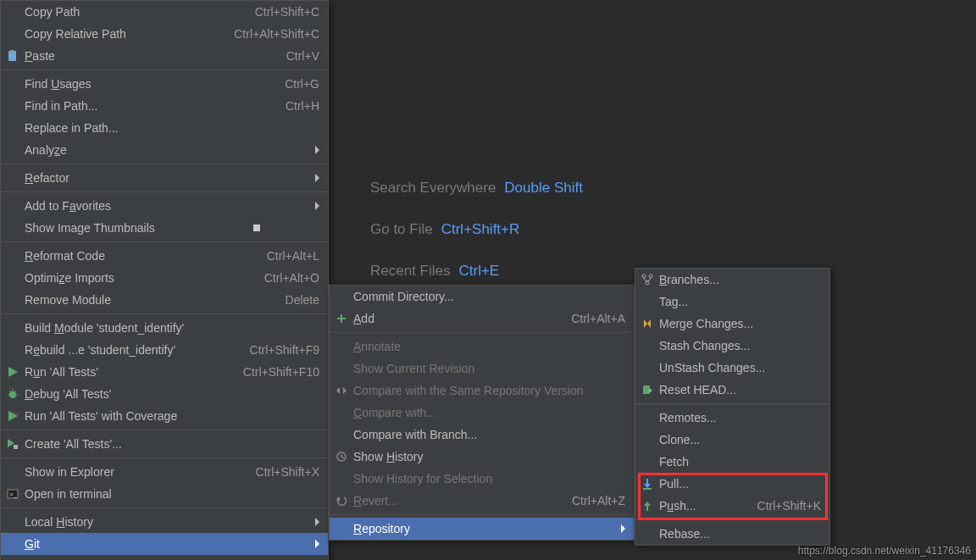  What do you see at coordinates (164, 494) in the screenshot?
I see `main-open-in-terminal: >_Open in terminal` at bounding box center [164, 494].